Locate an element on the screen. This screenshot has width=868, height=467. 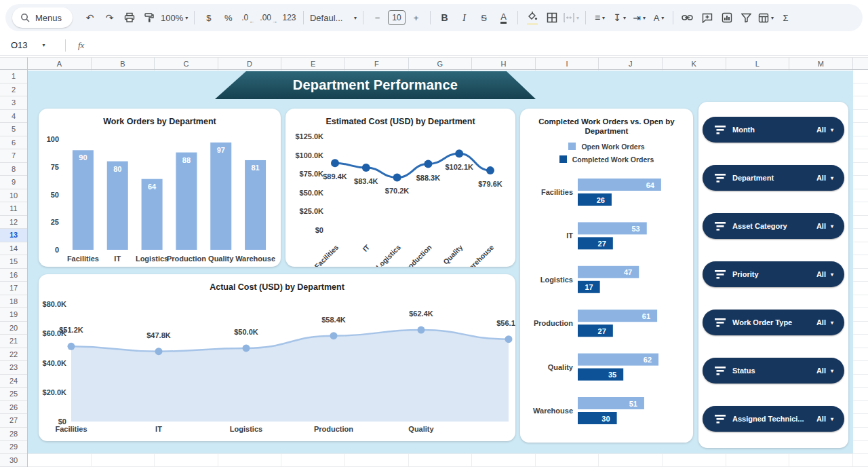
slicer-work-order-type: Work Order Type All ▾ is located at coordinates (773, 322).